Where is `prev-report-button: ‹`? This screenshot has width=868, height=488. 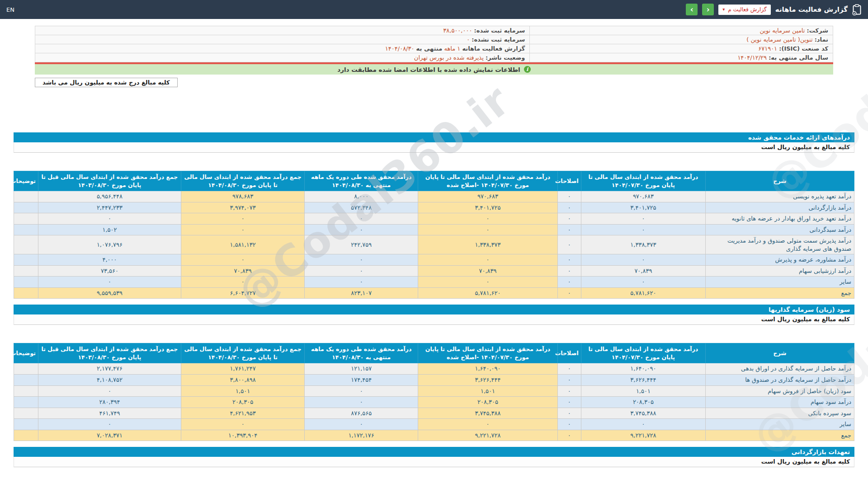
prev-report-button: ‹ is located at coordinates (692, 9).